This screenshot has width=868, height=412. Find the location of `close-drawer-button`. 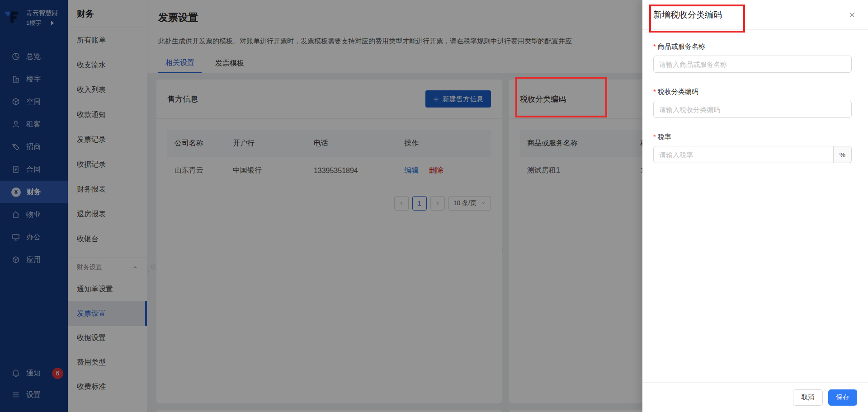

close-drawer-button is located at coordinates (852, 15).